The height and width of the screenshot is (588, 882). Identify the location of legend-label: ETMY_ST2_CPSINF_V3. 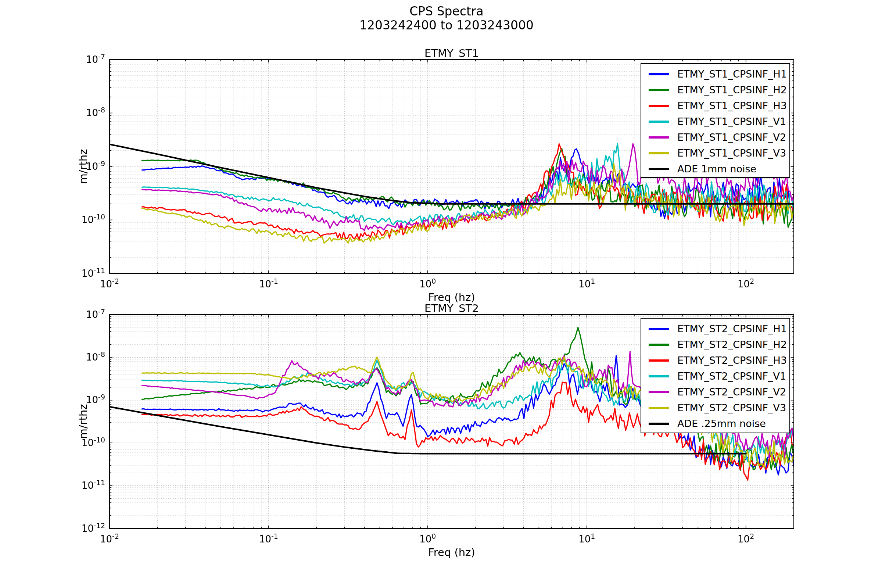
(732, 408).